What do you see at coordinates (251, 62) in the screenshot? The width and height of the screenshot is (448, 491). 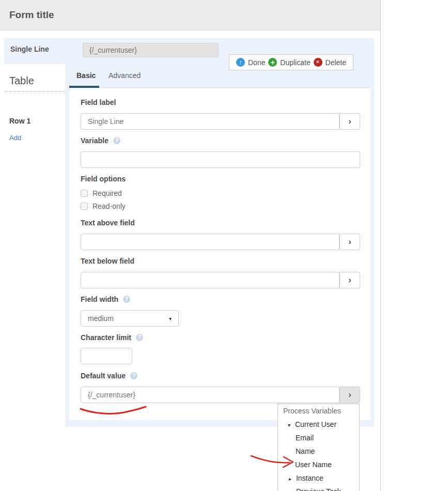 I see `done-button: ↑ Done` at bounding box center [251, 62].